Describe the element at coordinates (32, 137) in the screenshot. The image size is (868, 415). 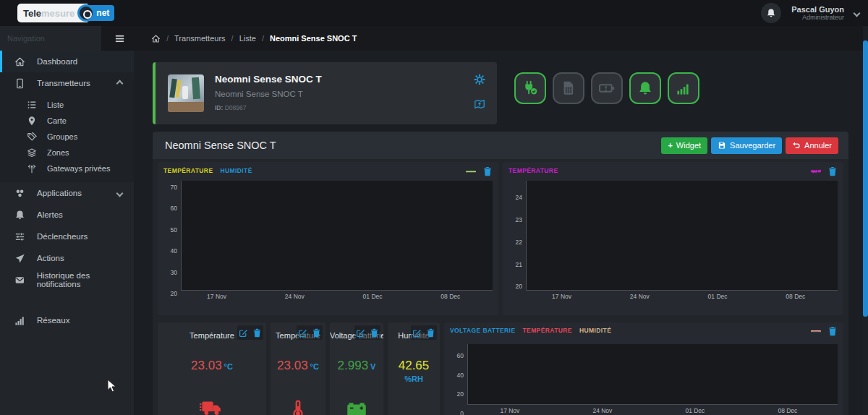
I see `tags-icon` at that location.